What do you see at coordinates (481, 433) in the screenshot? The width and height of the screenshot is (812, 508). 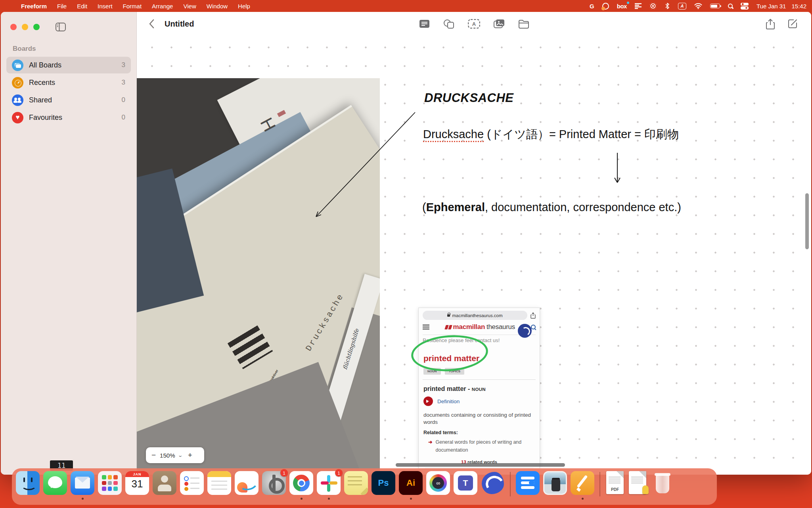 I see `related-terms-label: Related terms:` at bounding box center [481, 433].